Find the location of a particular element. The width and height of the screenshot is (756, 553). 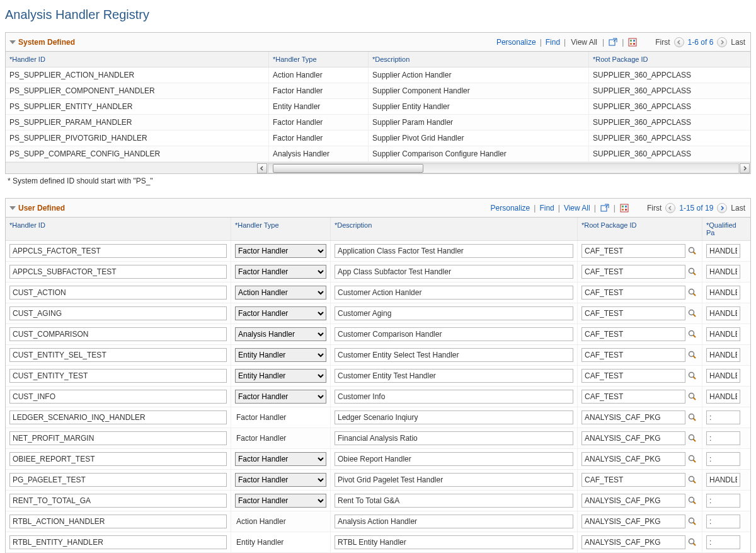

download-icon is located at coordinates (633, 42).